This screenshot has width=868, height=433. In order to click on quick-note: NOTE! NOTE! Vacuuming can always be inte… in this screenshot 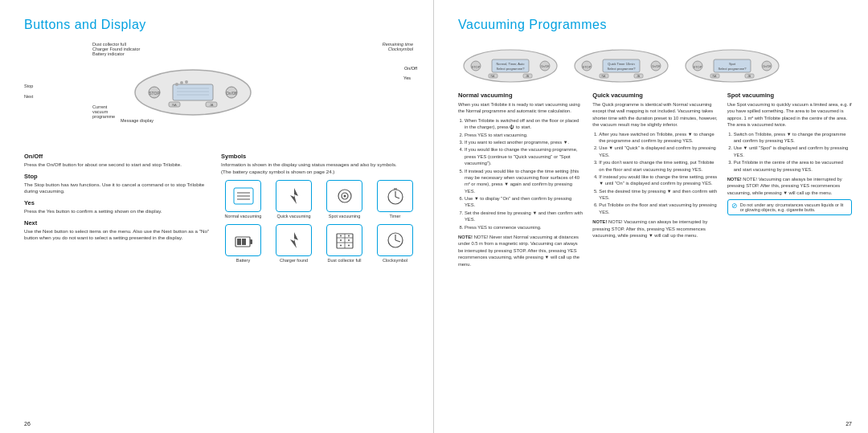, I will do `click(654, 228)`.